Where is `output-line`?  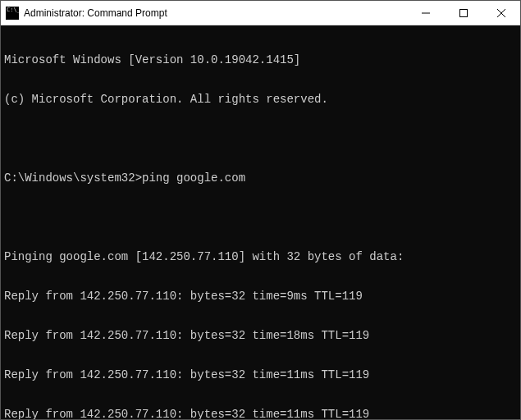
output-line is located at coordinates (261, 217).